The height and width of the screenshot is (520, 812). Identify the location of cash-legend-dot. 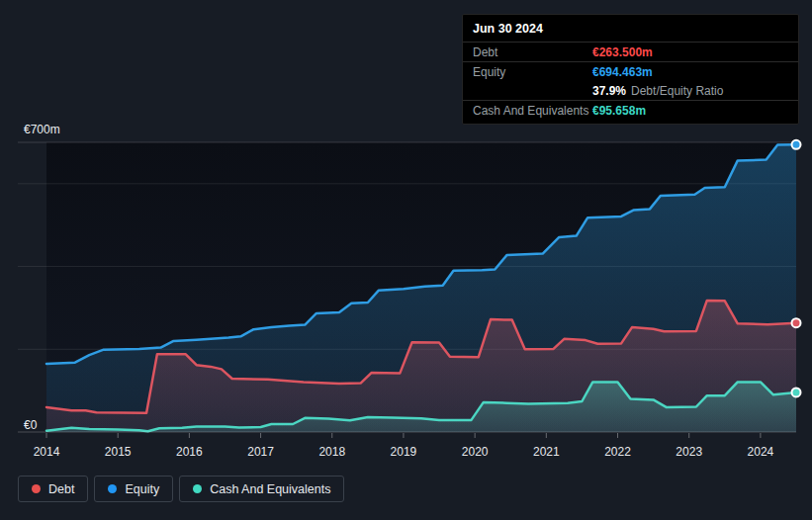
(198, 488).